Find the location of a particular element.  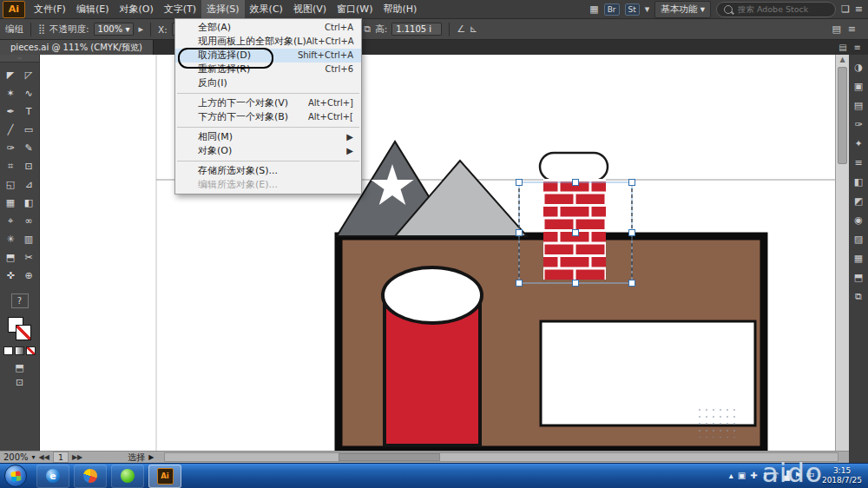

panel-icon: ✑ is located at coordinates (858, 125).